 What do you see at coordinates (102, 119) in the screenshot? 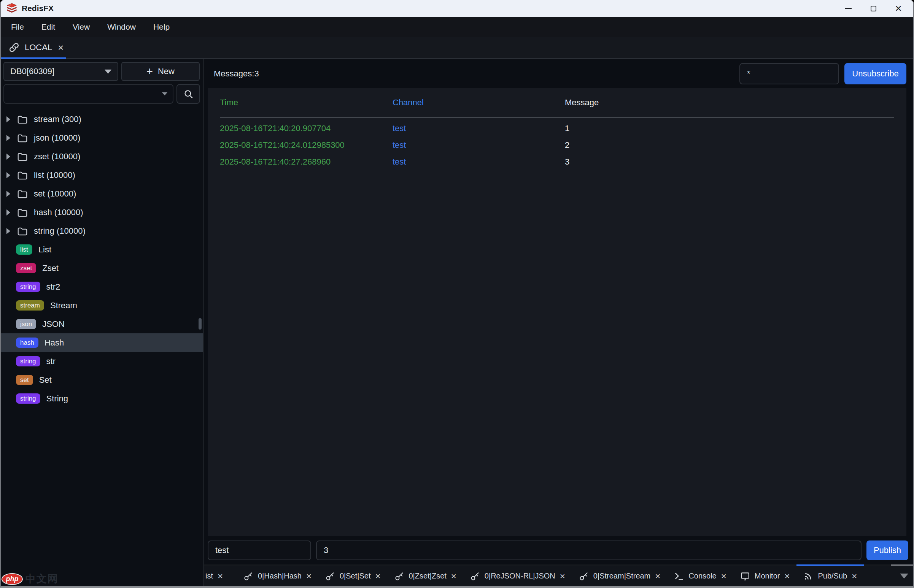
I see `tree-folder: stream (300)` at bounding box center [102, 119].